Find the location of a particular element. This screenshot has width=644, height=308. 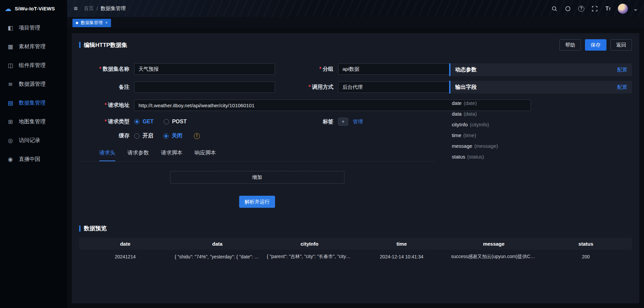

sidebar-item-atlas: ⊞ 地图集管理 is located at coordinates (34, 122).